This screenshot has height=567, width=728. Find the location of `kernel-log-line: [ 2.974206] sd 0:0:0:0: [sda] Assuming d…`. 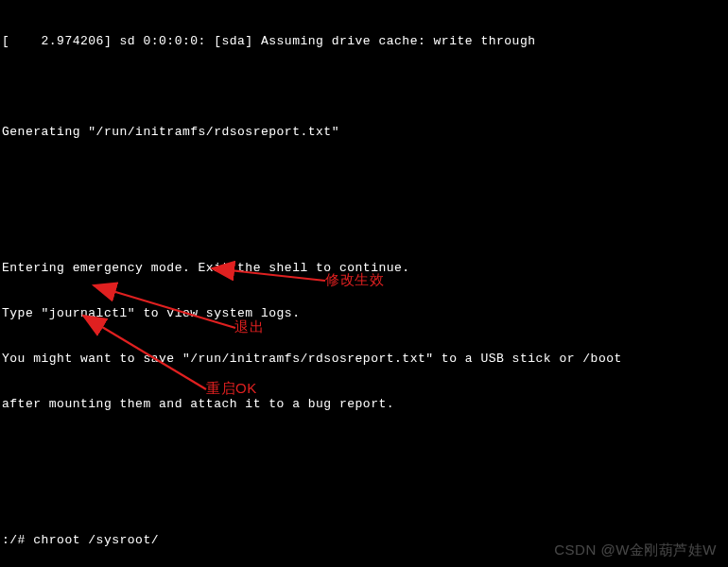

kernel-log-line: [ 2.974206] sd 0:0:0:0: [sda] Assuming d… is located at coordinates (364, 42).